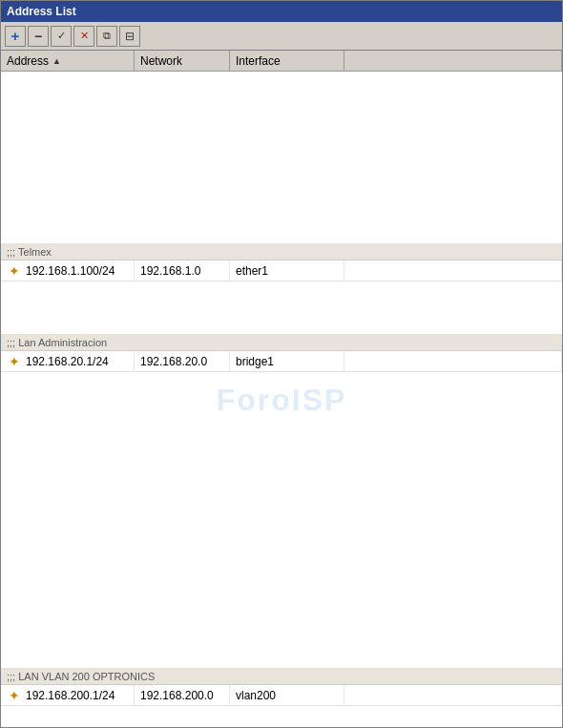 This screenshot has height=728, width=563. Describe the element at coordinates (287, 271) in the screenshot. I see `cell-interface: ether1` at that location.